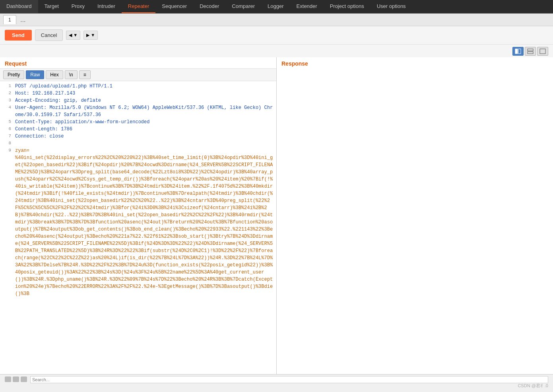  Describe the element at coordinates (277, 7) in the screenshot. I see `top-navigation: Dashboard Target Proxy Intruder Repeater…` at that location.